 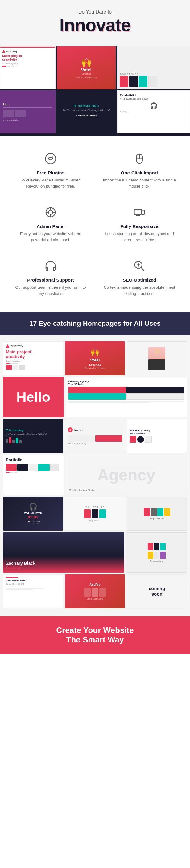 What do you see at coordinates (139, 290) in the screenshot?
I see `feature-seo-desc: Cortex is made using the absolute finest…` at bounding box center [139, 290].